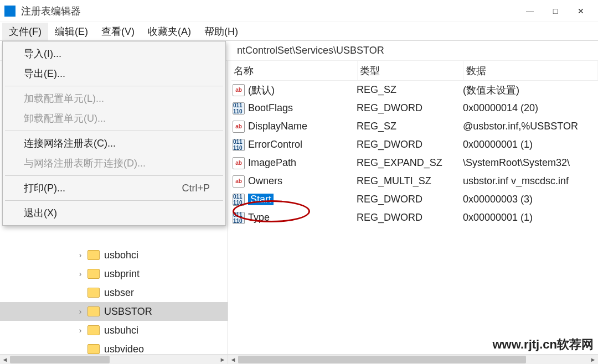 Image resolution: width=598 pixels, height=364 pixels. What do you see at coordinates (121, 256) in the screenshot?
I see `tree-item-label: usbohci` at bounding box center [121, 256].